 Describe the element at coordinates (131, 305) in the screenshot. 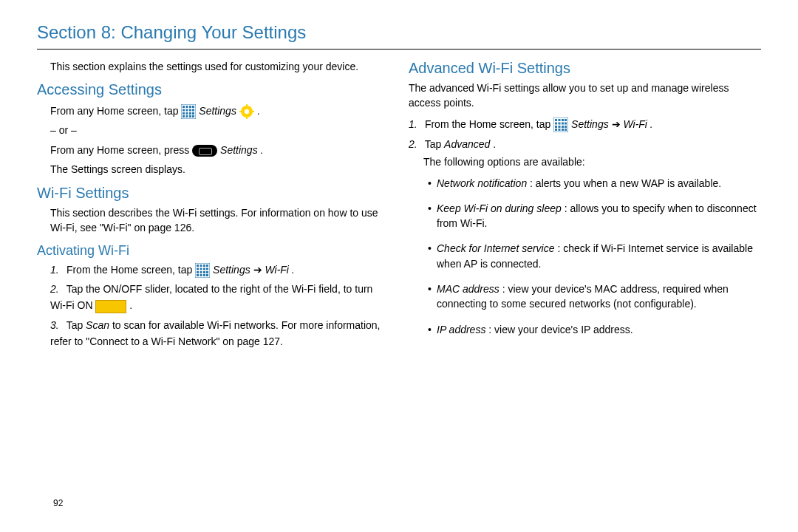

I see `step2-text-b: .` at that location.